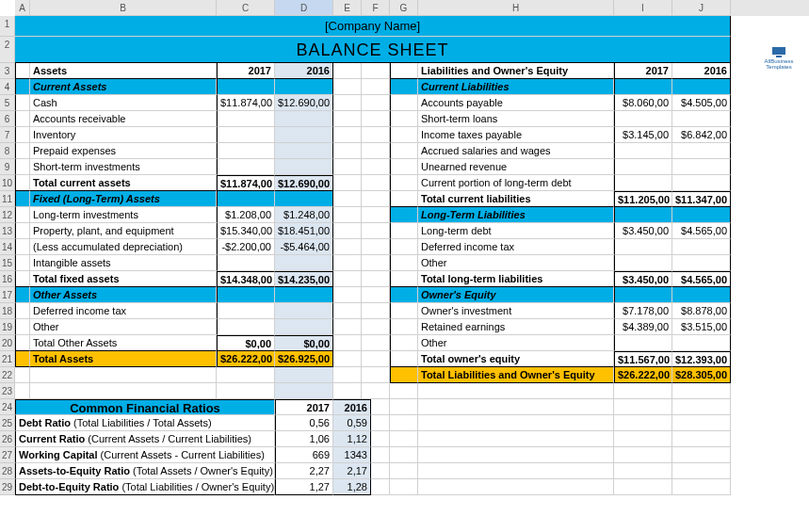  Describe the element at coordinates (516, 247) in the screenshot. I see `liab-item: Deferred income tax` at that location.